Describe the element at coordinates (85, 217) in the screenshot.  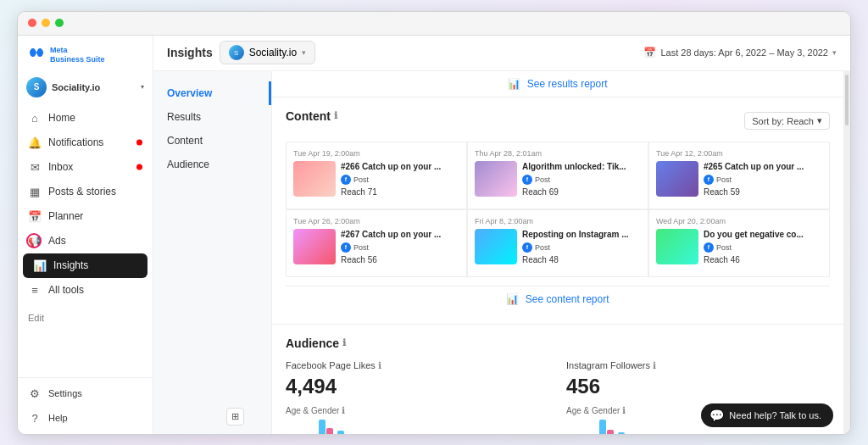
I see `sidebar-item-planner: 📅 Planner` at that location.